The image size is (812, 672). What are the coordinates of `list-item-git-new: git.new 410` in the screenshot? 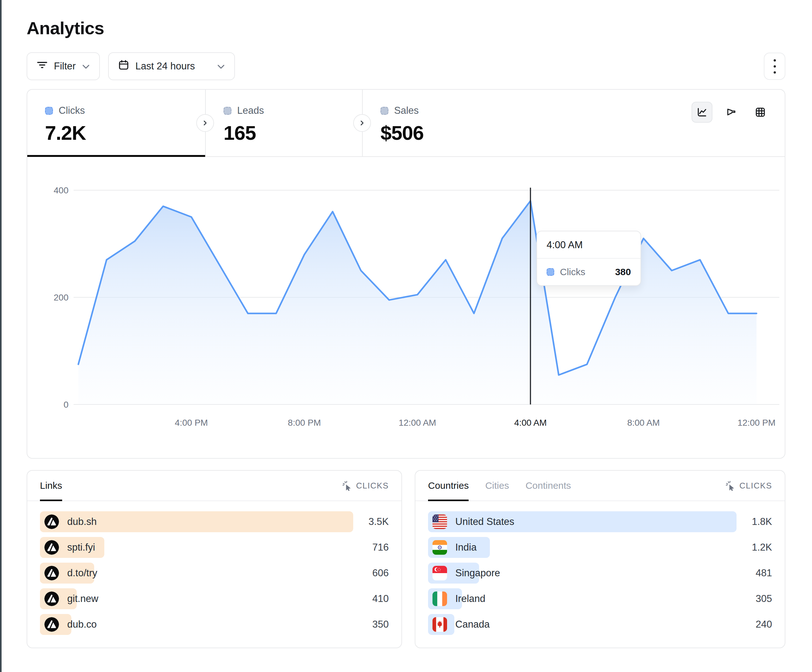 It's located at (214, 599).